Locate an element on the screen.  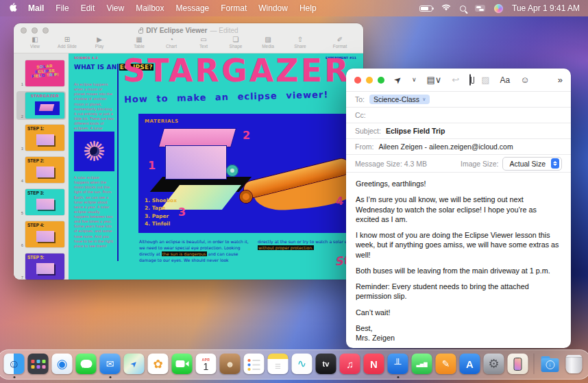
dock-apple-tv: tv is located at coordinates (326, 364).